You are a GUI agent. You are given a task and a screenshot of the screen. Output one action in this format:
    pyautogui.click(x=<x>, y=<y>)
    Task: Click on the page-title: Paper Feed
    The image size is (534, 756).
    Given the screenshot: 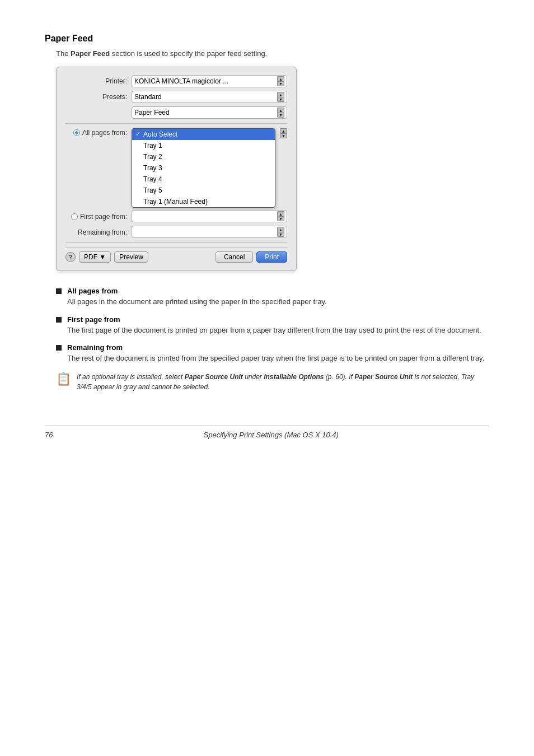 What is the action you would take?
    pyautogui.click(x=267, y=39)
    